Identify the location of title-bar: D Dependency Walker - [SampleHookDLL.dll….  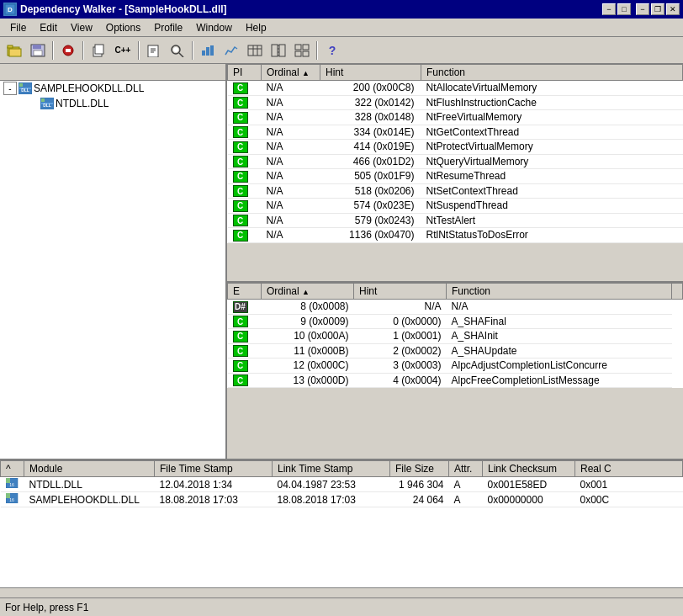
(342, 9).